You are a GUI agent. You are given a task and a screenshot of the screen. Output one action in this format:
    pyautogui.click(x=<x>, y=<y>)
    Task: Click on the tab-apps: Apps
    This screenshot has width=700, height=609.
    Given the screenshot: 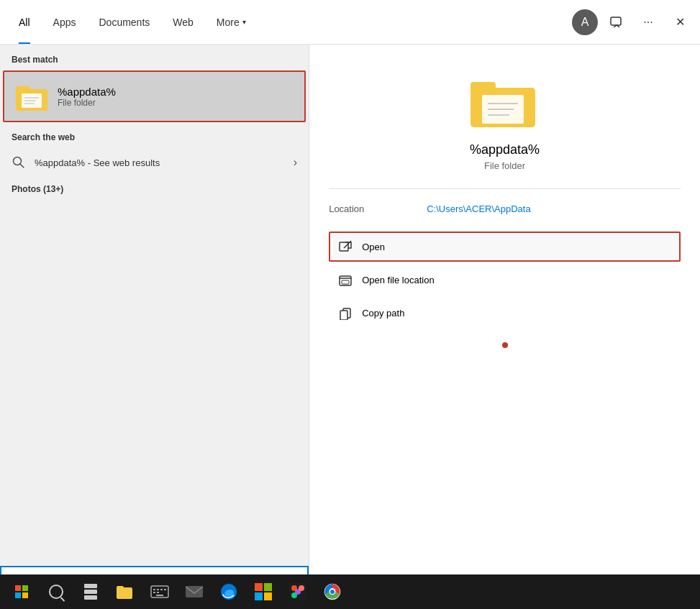 What is the action you would take?
    pyautogui.click(x=65, y=22)
    